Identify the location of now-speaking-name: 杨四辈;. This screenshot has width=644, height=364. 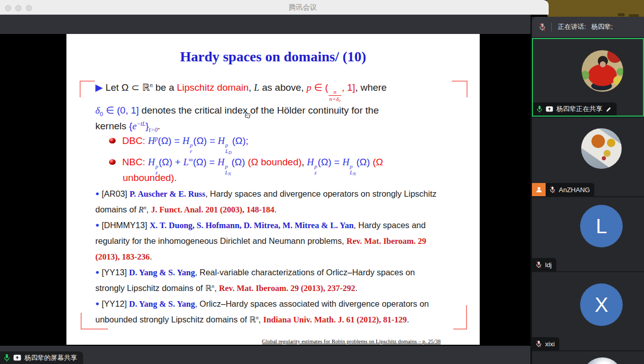
(602, 26).